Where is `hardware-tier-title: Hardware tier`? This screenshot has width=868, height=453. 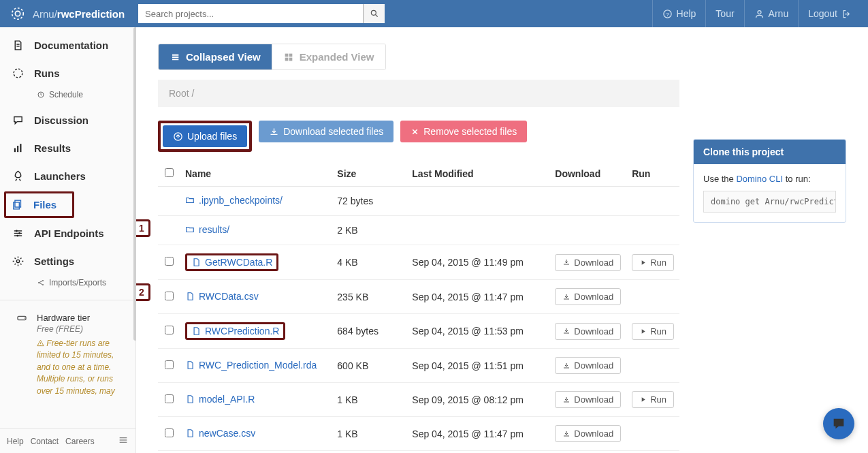
hardware-tier-title: Hardware tier is located at coordinates (80, 317).